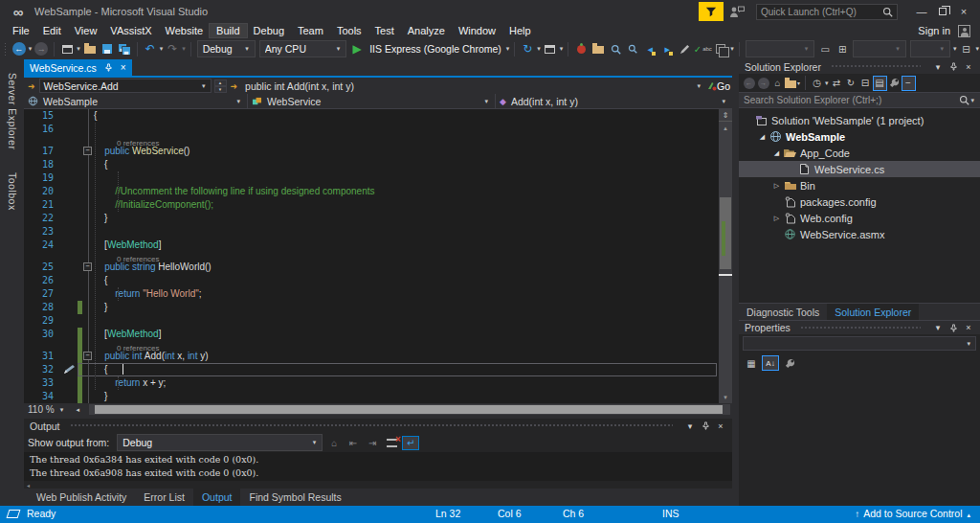 This screenshot has width=980, height=523. I want to click on refresh-button: ↻, so click(527, 49).